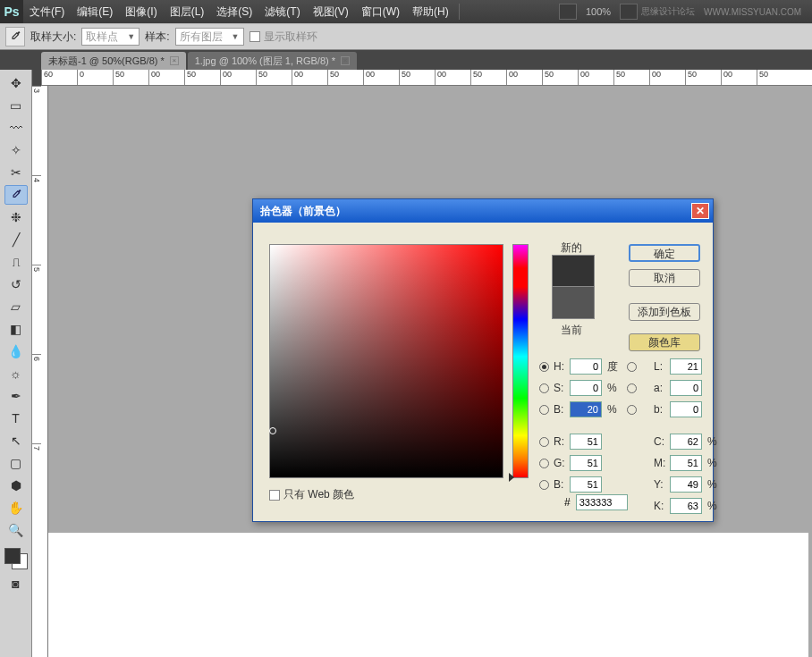  Describe the element at coordinates (544, 366) in the screenshot. I see `radio-h` at that location.